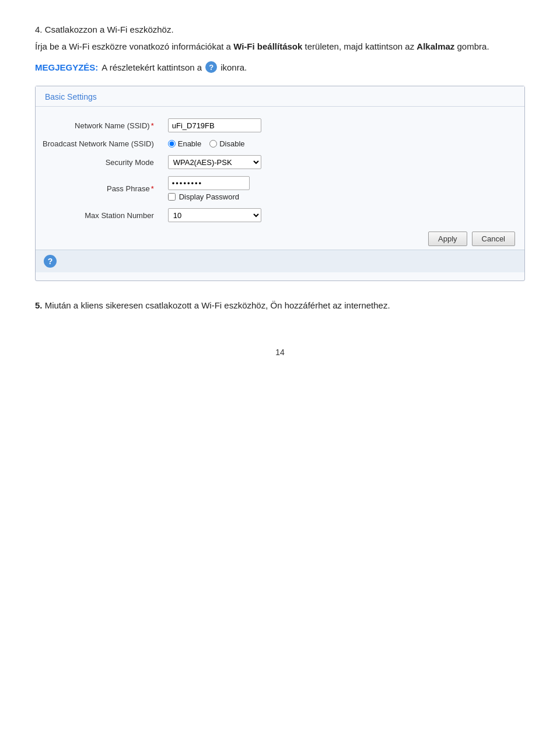 Image resolution: width=560 pixels, height=733 pixels. Describe the element at coordinates (209, 183) in the screenshot. I see `passphrase-input` at that location.